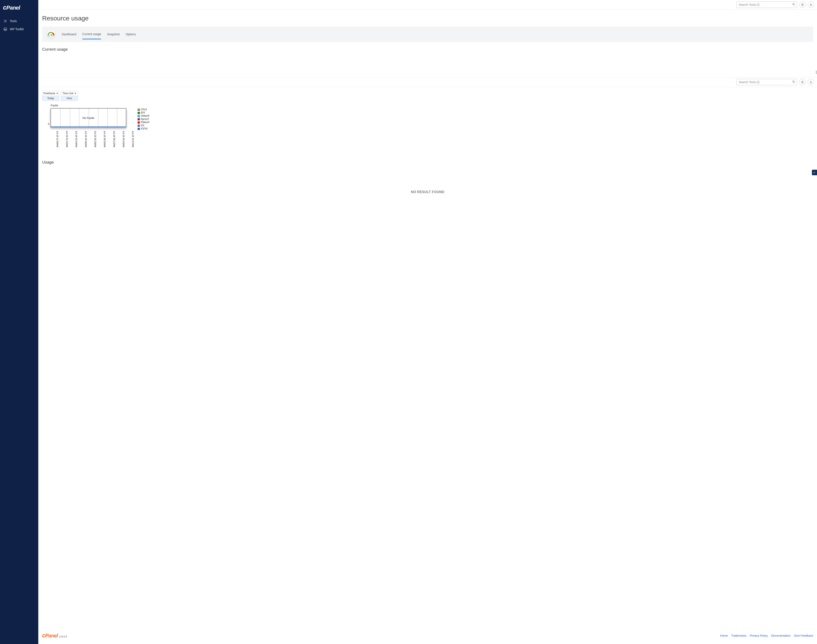  What do you see at coordinates (51, 98) in the screenshot?
I see `timeframe-value: Today` at bounding box center [51, 98].